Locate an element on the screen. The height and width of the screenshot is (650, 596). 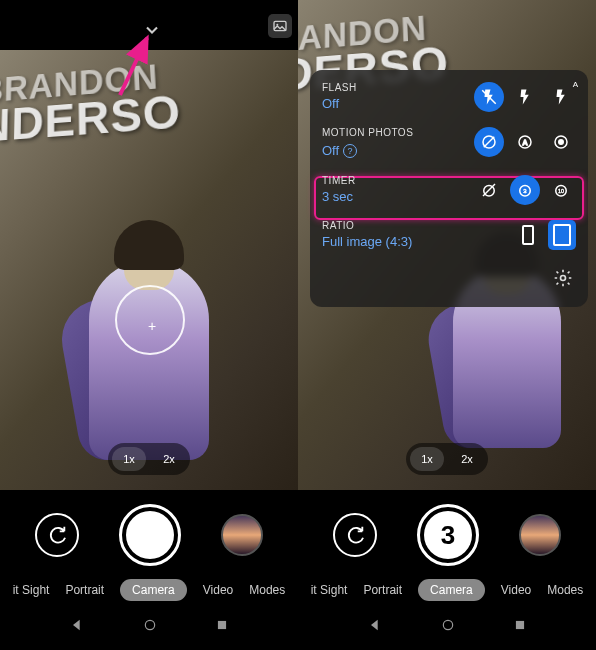
gear-icon is located at coordinates (563, 278).